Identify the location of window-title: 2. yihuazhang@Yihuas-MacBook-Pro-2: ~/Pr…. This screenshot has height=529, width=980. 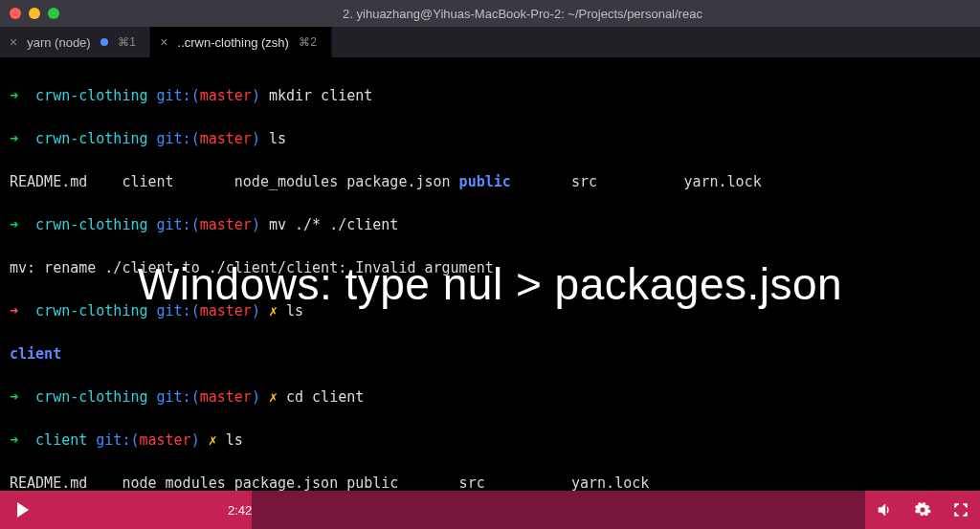
(523, 13).